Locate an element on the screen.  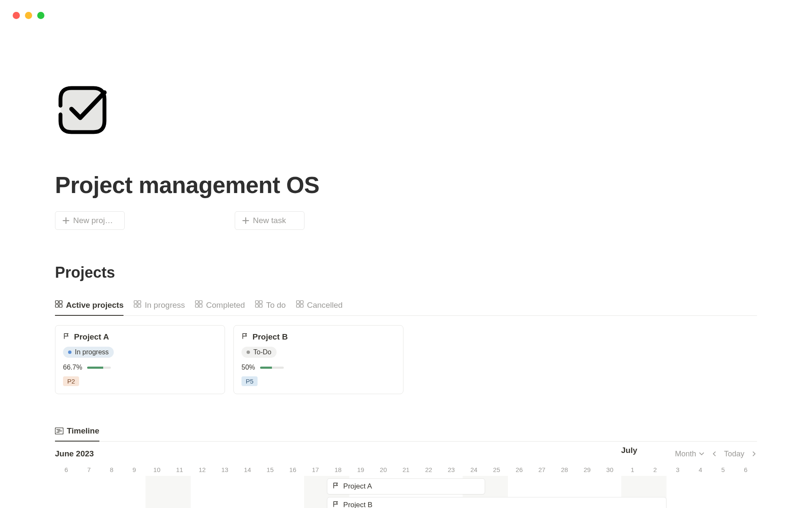
tab-timeline: Timeline is located at coordinates (77, 432).